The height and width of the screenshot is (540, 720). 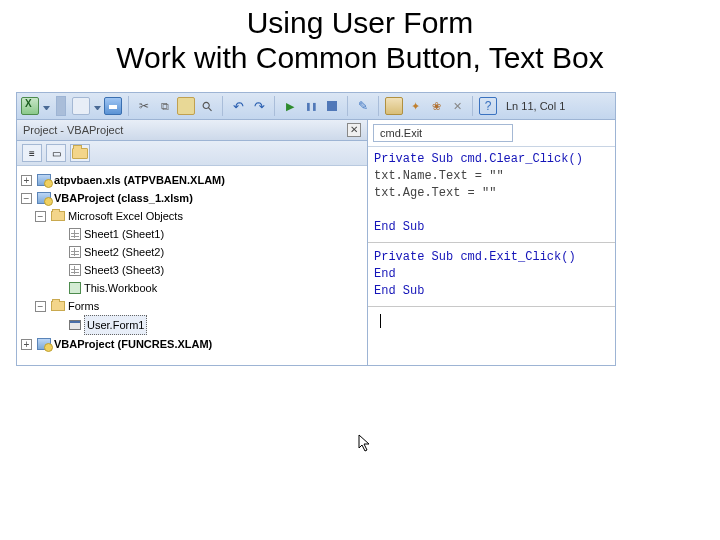 What do you see at coordinates (192, 130) in the screenshot?
I see `project-explorer-header: Project - VBAProject ✕` at bounding box center [192, 130].